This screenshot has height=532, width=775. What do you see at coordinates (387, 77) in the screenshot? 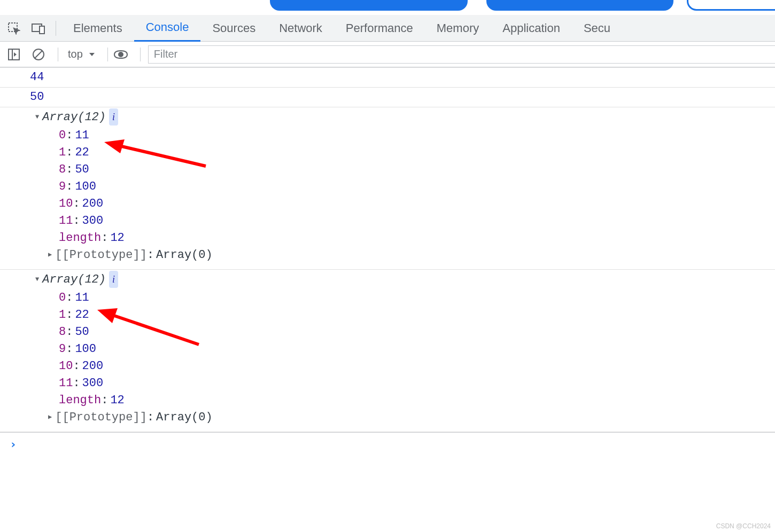
I see `log-row: 44` at bounding box center [387, 77].